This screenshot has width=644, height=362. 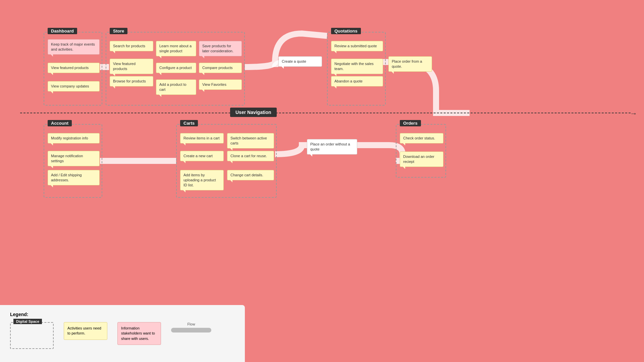 I want to click on card-quote-2: Negotiate with the sales team., so click(x=357, y=66).